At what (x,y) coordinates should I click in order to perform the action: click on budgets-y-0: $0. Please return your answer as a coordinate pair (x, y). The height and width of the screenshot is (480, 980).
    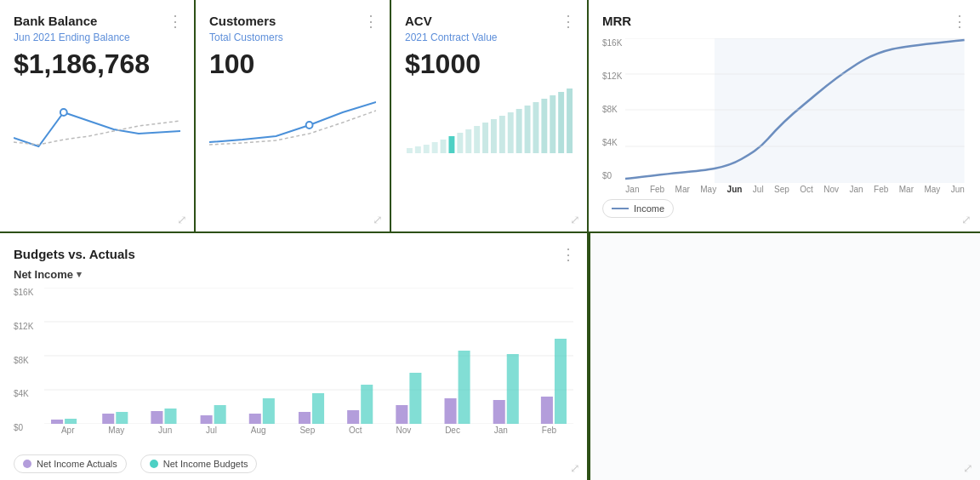
    Looking at the image, I should click on (27, 427).